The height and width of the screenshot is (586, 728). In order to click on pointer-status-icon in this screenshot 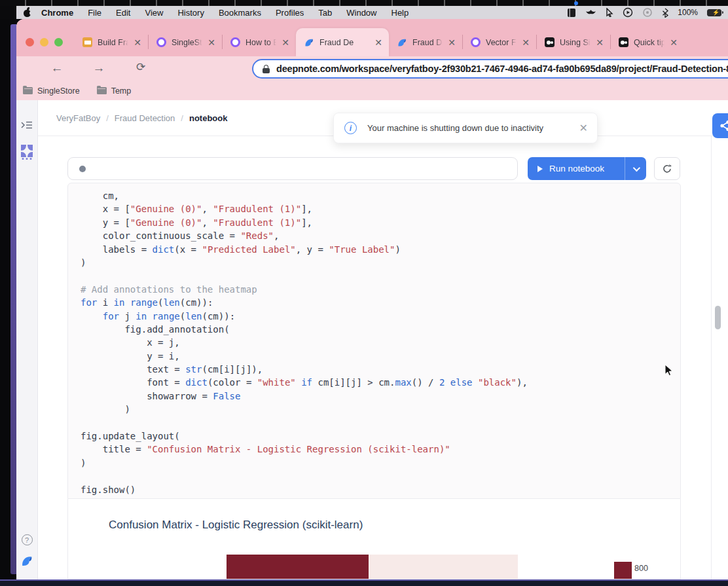, I will do `click(610, 12)`.